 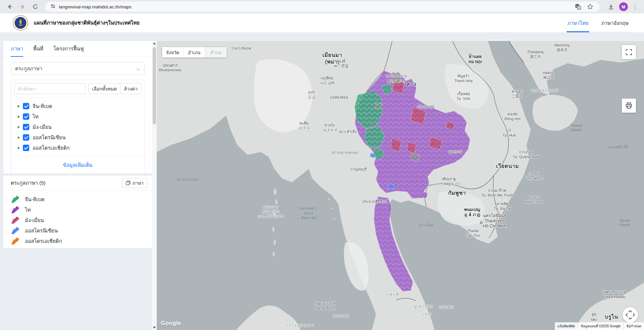 I want to click on map-label: อ่าวไทย, so click(x=426, y=225).